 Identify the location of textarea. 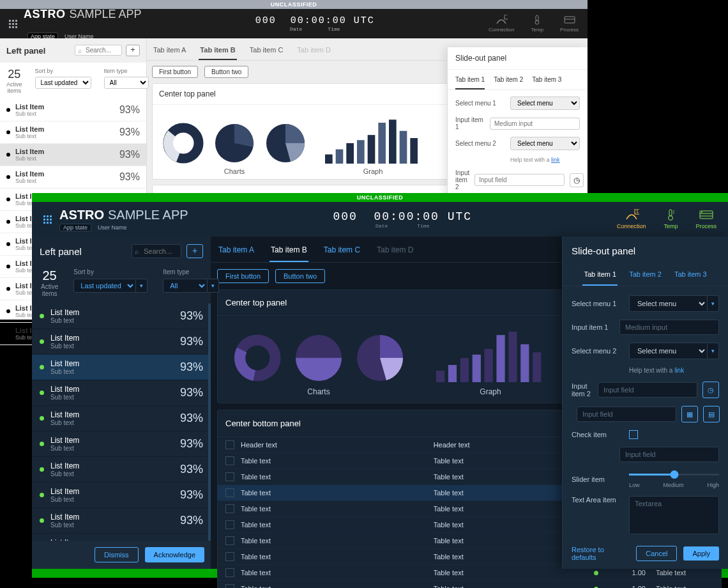
(674, 515).